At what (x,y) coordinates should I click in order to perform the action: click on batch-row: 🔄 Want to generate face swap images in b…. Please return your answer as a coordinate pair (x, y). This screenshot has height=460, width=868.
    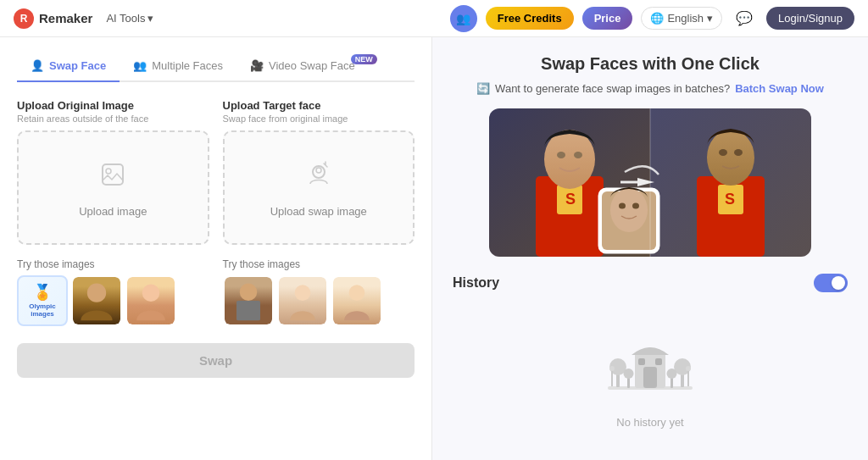
    Looking at the image, I should click on (650, 88).